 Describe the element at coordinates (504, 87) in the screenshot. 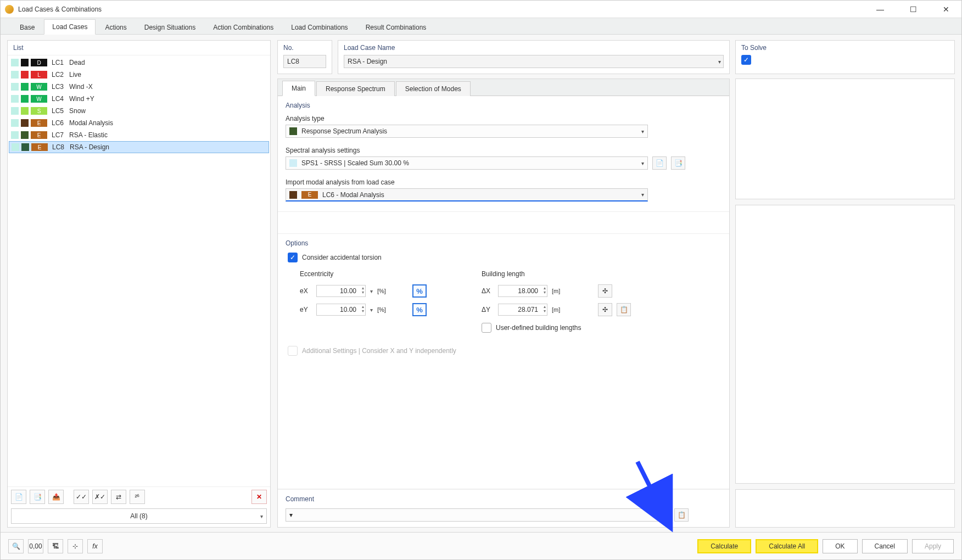

I see `sub-tabs: Main Response Spectrum Selection of Mode…` at that location.